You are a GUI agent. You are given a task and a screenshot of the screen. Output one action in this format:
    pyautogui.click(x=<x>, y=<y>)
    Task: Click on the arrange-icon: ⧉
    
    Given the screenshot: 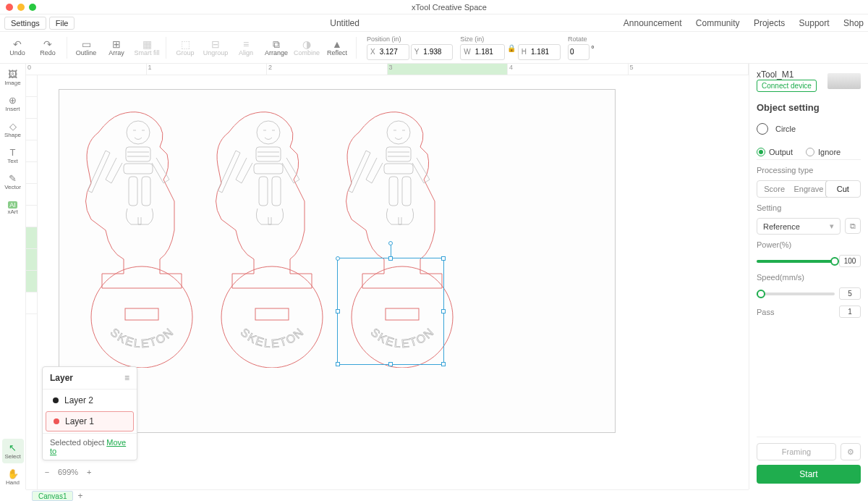 What is the action you would take?
    pyautogui.click(x=276, y=44)
    